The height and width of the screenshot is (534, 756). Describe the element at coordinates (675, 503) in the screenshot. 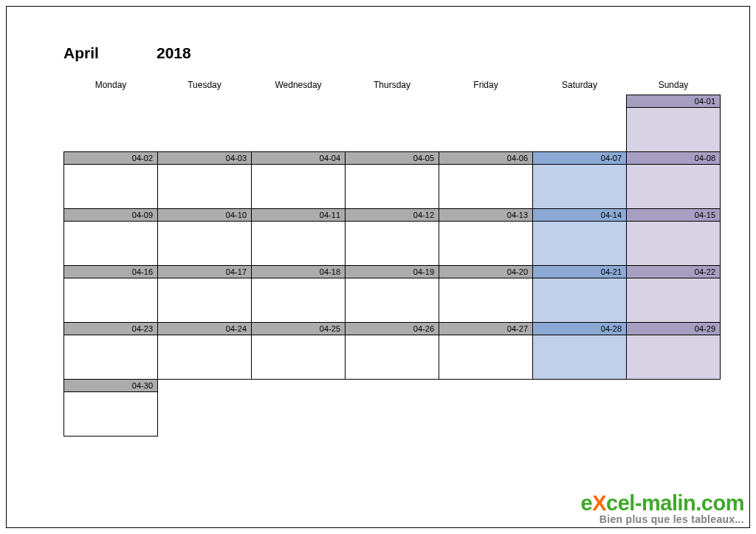

I see `brand-post: cel-malin.com` at that location.